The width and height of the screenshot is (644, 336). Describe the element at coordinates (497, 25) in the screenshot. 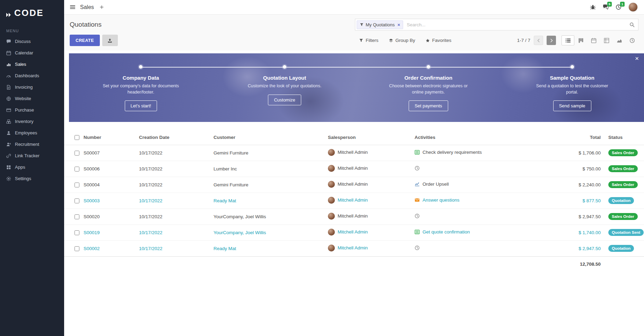

I see `search-bar: My Quotations ×` at that location.